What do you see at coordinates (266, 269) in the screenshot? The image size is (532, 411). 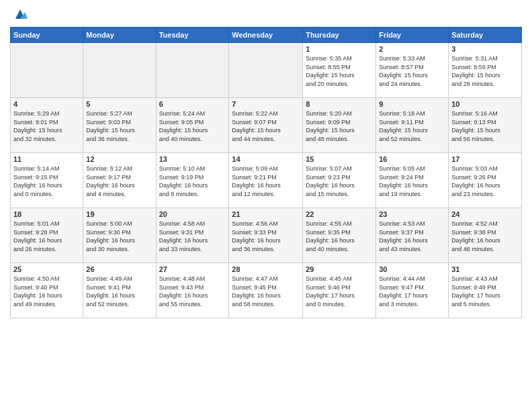 I see `day-number: 28` at bounding box center [266, 269].